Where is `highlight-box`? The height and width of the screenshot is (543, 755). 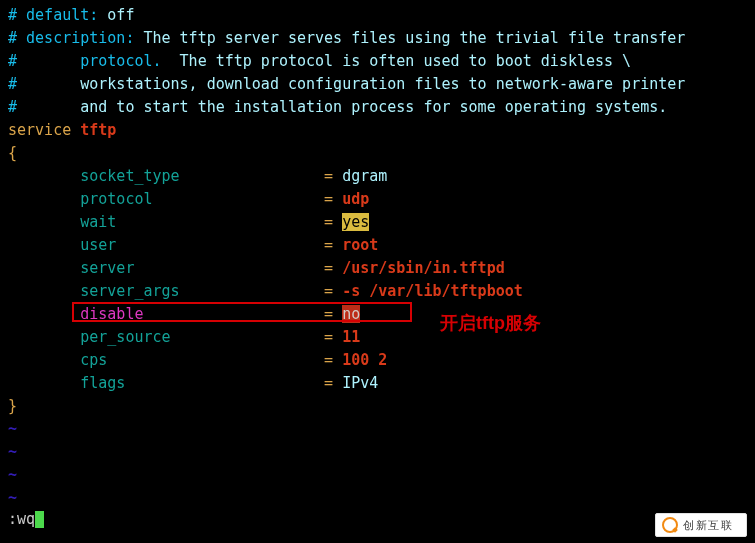
highlight-box is located at coordinates (242, 312).